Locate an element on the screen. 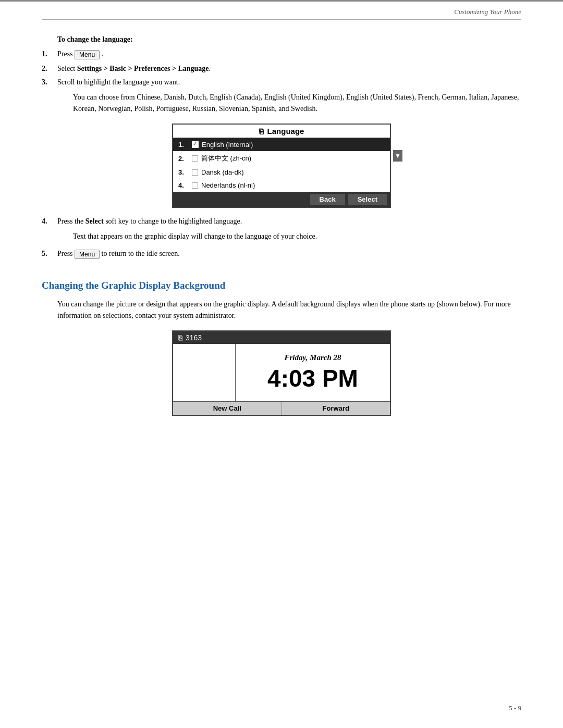 This screenshot has width=563, height=728. header-title: Customizing Your Phone is located at coordinates (488, 12).